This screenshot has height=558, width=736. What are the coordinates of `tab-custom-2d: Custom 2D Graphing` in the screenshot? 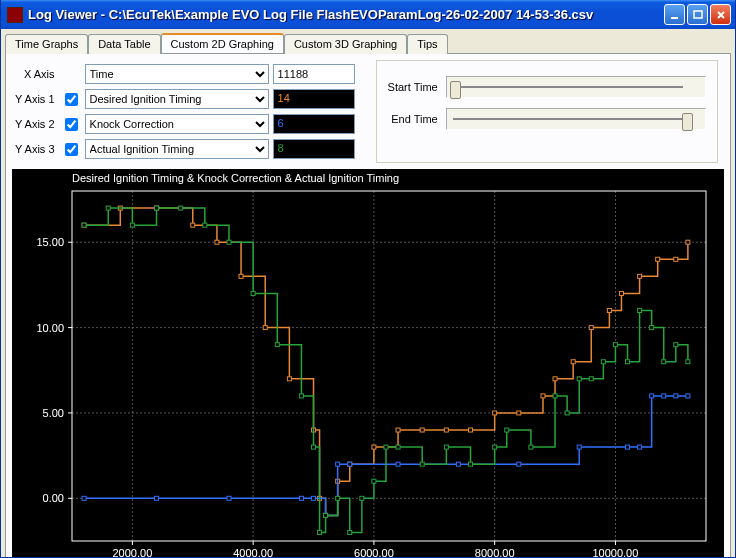 It's located at (222, 43).